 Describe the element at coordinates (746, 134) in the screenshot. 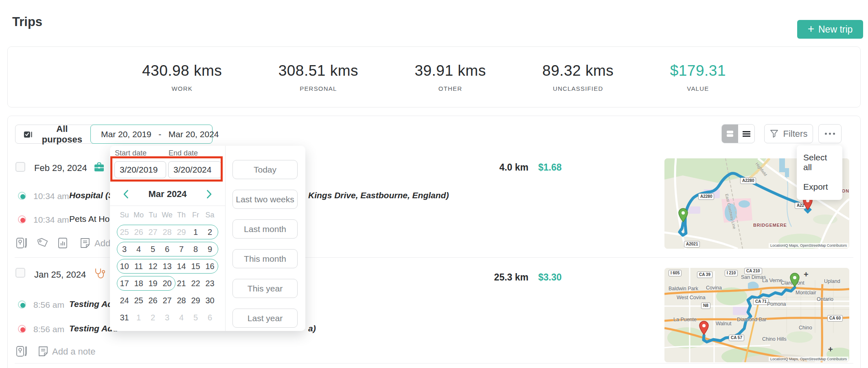

I see `list-view-toggle` at that location.